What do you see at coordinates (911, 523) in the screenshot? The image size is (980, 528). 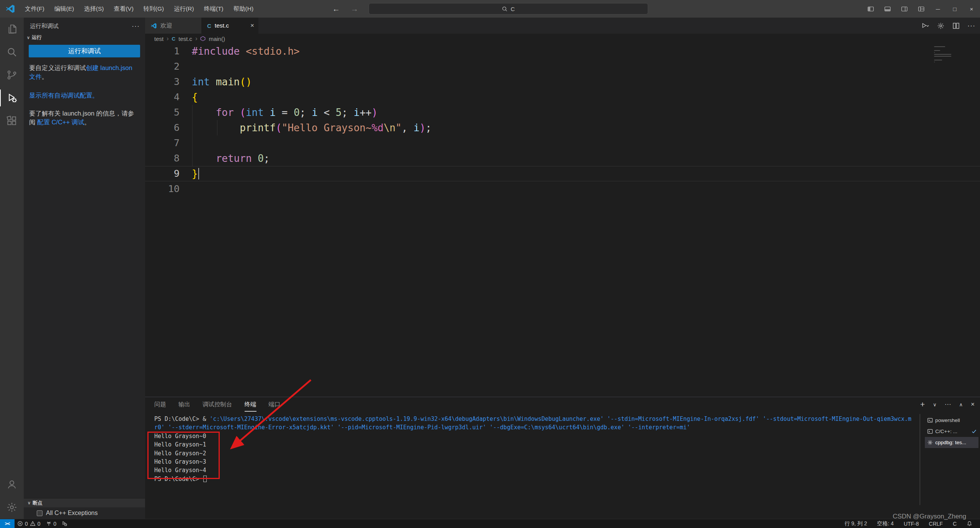 I see `encoding: UTF-8` at bounding box center [911, 523].